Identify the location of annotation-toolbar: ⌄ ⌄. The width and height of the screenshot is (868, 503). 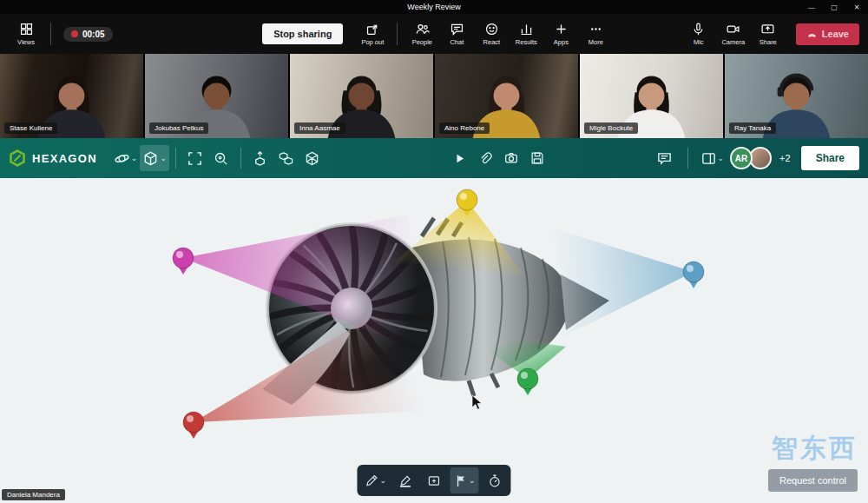
(434, 480).